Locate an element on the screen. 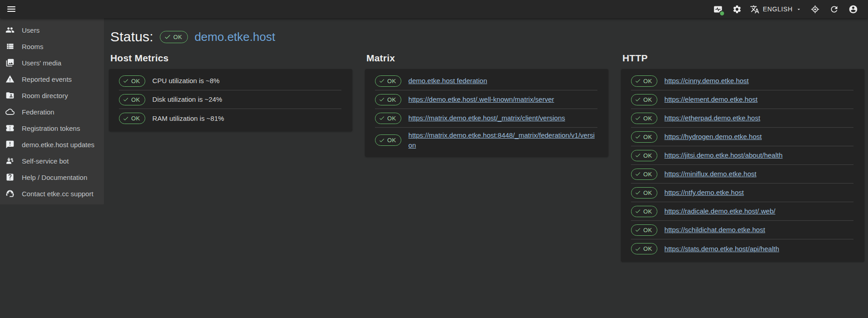 The image size is (868, 318). language-selector: ENGLISH is located at coordinates (776, 9).